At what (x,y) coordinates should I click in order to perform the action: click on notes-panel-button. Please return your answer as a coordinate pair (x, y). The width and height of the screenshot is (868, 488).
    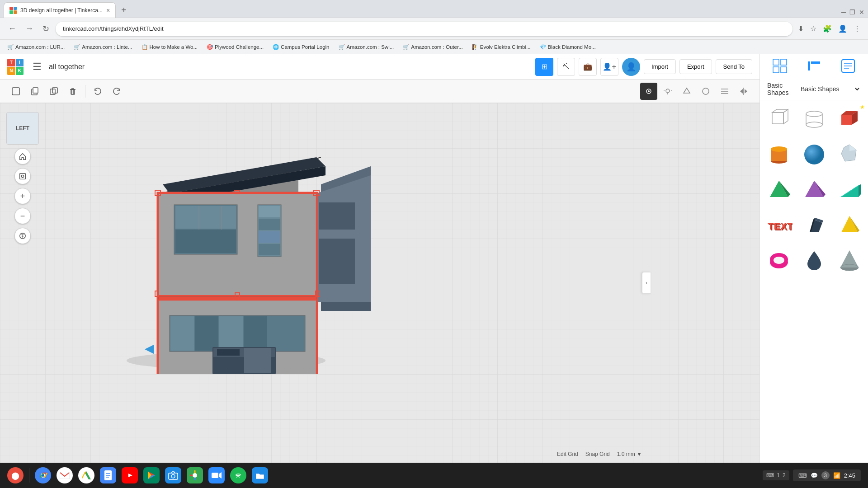
    Looking at the image, I should click on (848, 66).